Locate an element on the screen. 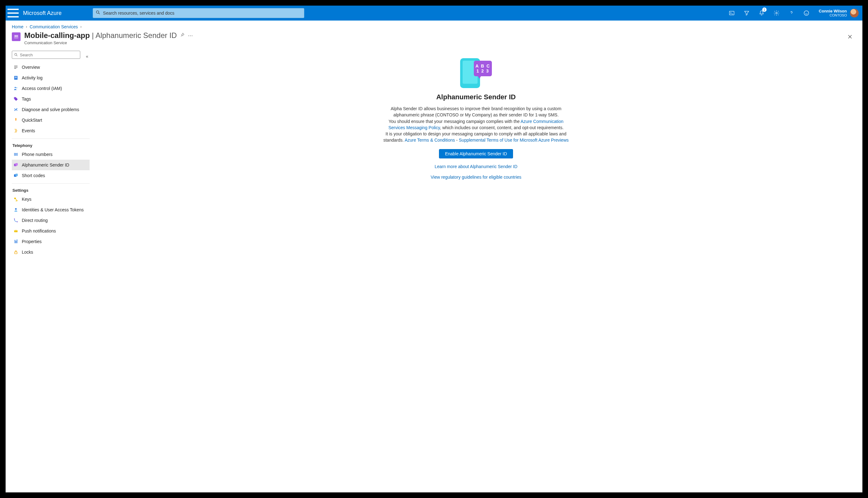 This screenshot has width=868, height=498. sidebar-item-properties: Properties is located at coordinates (51, 241).